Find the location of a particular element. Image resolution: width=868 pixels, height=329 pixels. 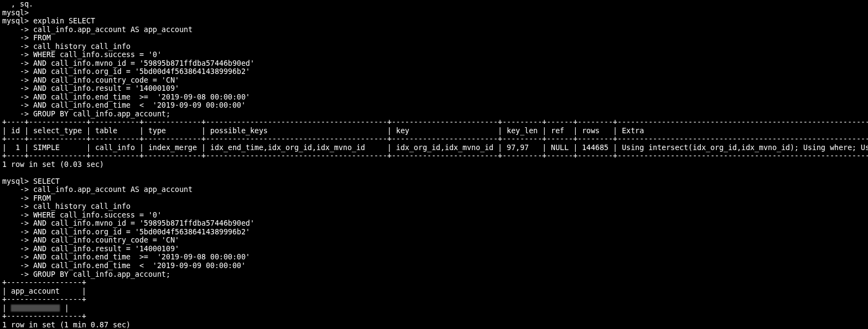

redacted-value is located at coordinates (35, 308).